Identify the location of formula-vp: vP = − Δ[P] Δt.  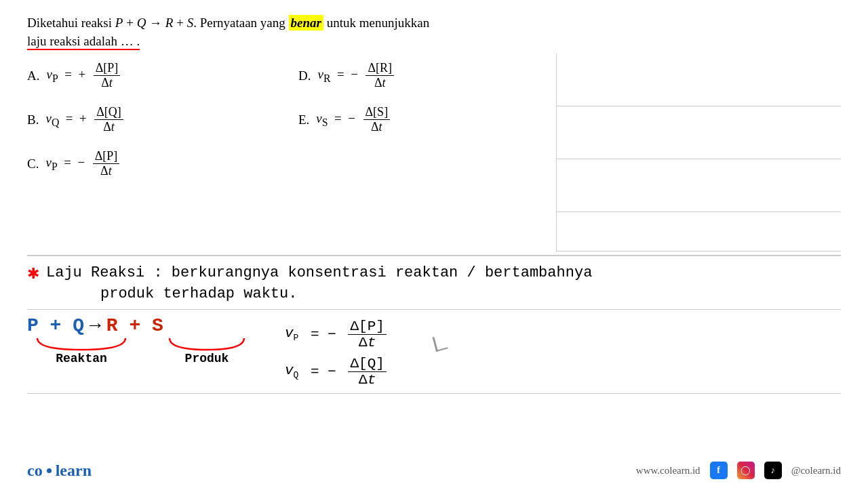
(336, 335).